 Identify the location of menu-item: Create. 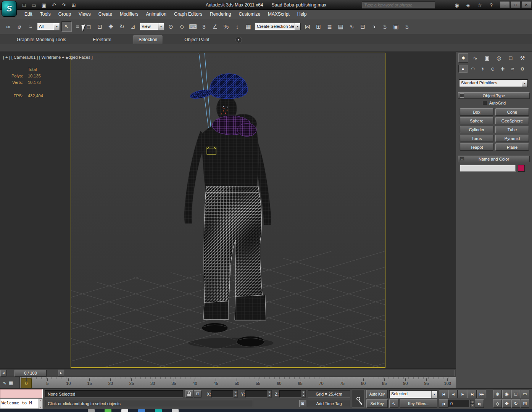
(105, 14).